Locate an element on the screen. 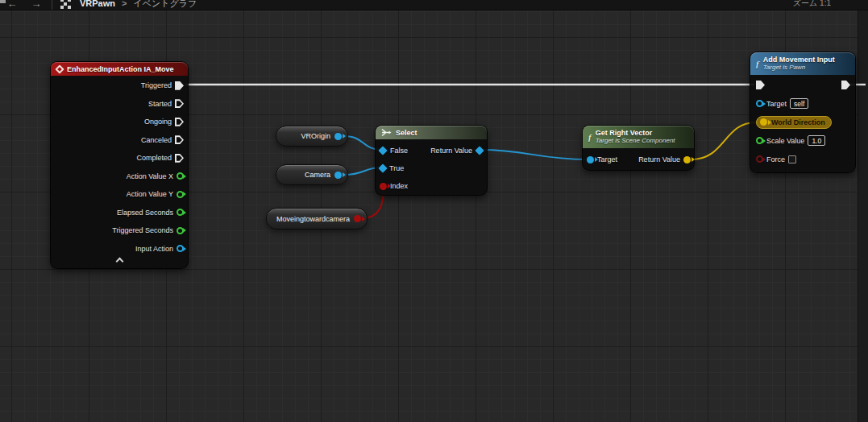  pin-force is located at coordinates (759, 159).